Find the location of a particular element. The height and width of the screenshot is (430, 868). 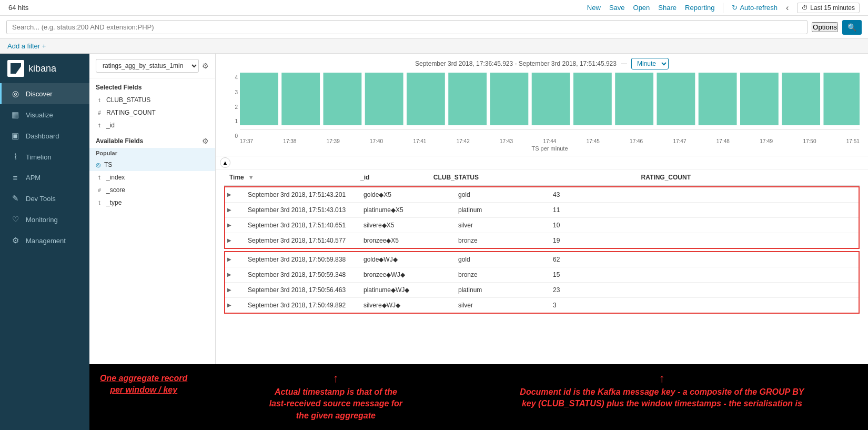

annotation-line1: One aggregate record is located at coordinates (144, 378).